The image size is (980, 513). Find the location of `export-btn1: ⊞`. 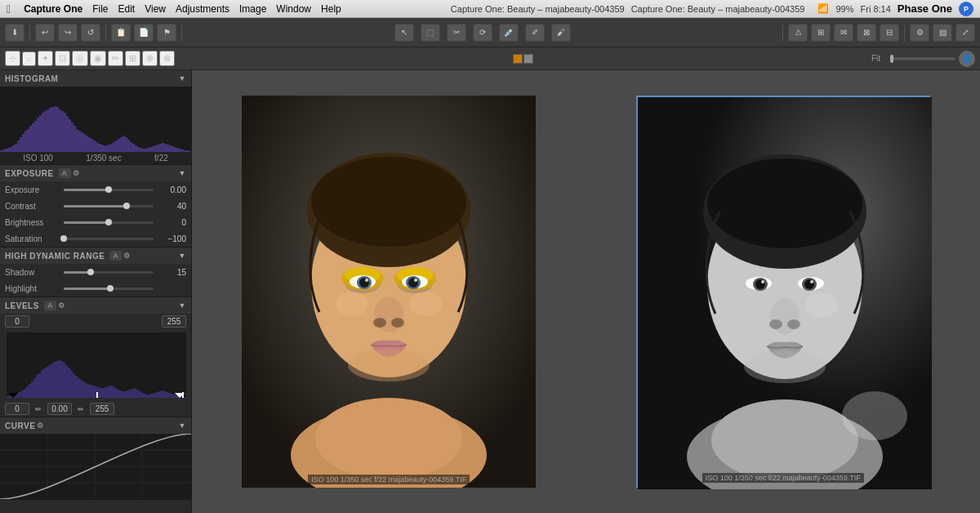

export-btn1: ⊞ is located at coordinates (821, 33).